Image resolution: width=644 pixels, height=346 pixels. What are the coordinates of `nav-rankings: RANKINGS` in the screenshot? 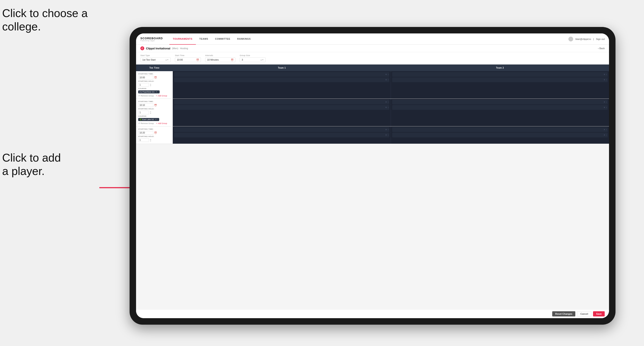 It's located at (244, 39).